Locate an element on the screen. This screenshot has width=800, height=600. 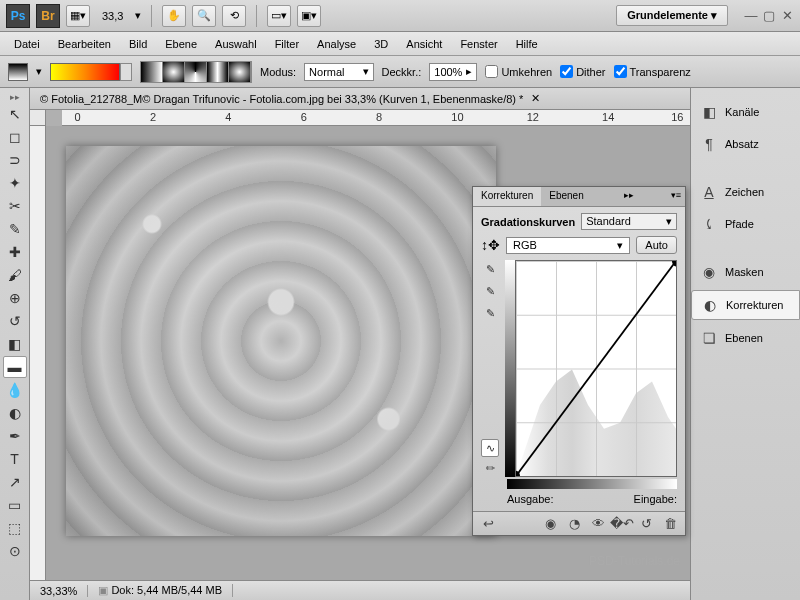
adjustments-icon: ◐ is located at coordinates (710, 305).